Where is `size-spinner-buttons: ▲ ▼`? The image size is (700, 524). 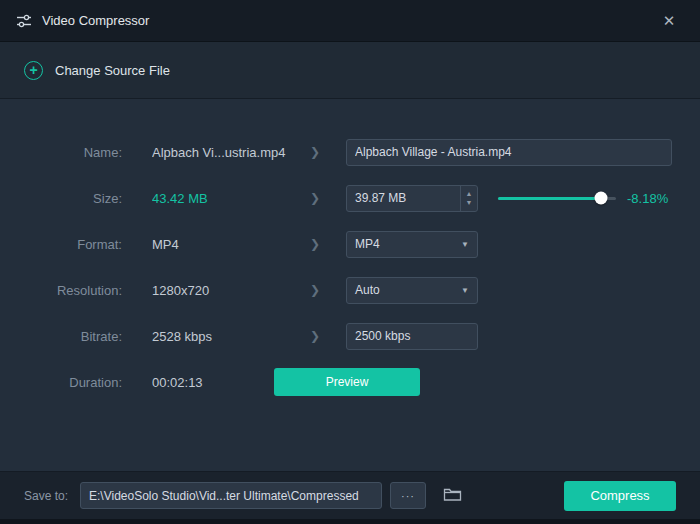 size-spinner-buttons: ▲ ▼ is located at coordinates (468, 198).